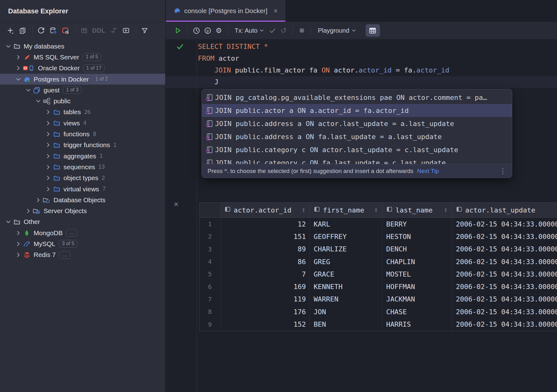 The image size is (557, 392). Describe the element at coordinates (83, 79) in the screenshot. I see `tree-row-postgres-in-docker: Postgres in Docker1 of 2` at that location.